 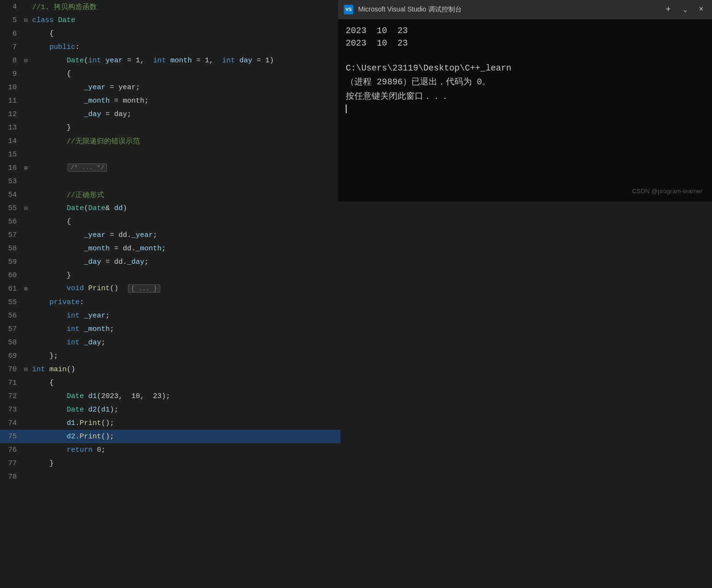 I want to click on cursor-blink, so click(x=346, y=109).